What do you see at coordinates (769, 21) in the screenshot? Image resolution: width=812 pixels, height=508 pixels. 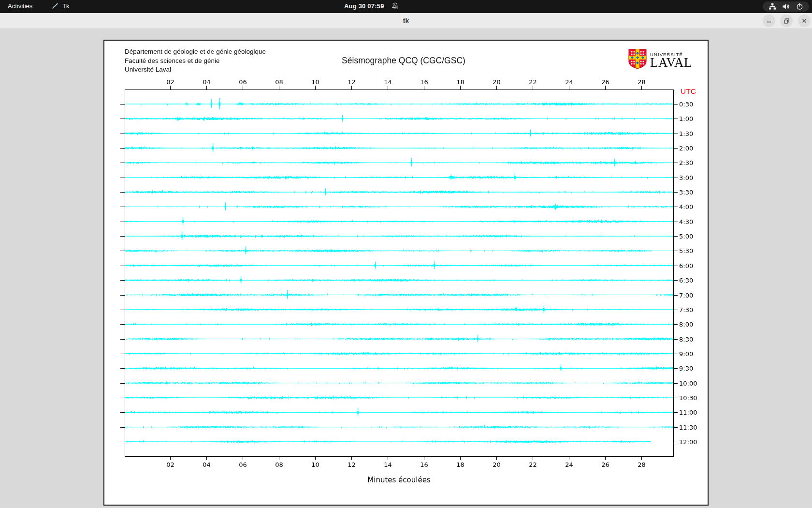 I see `minimize-icon` at bounding box center [769, 21].